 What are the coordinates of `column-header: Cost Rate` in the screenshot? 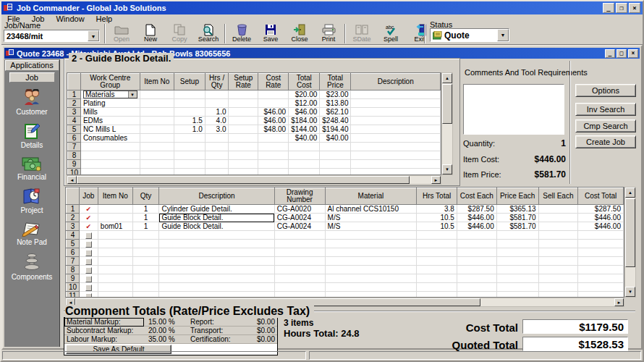 It's located at (274, 83).